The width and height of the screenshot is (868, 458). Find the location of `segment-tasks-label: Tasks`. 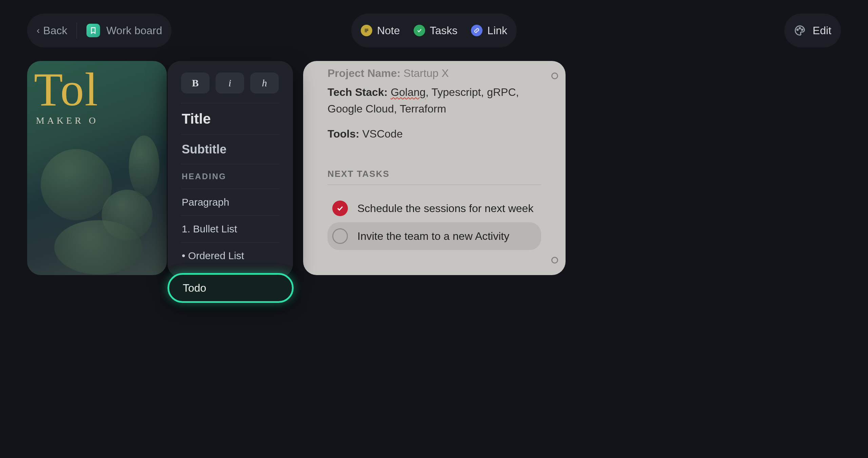

segment-tasks-label: Tasks is located at coordinates (444, 30).